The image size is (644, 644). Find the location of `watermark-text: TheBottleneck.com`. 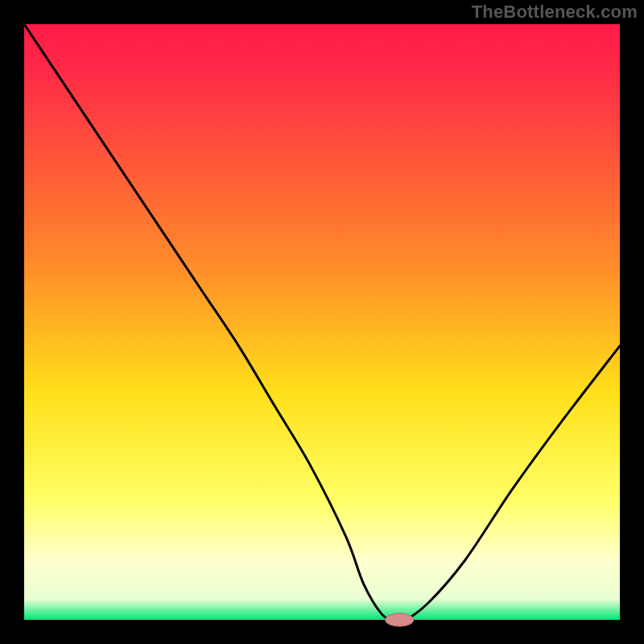

watermark-text: TheBottleneck.com is located at coordinates (555, 12).